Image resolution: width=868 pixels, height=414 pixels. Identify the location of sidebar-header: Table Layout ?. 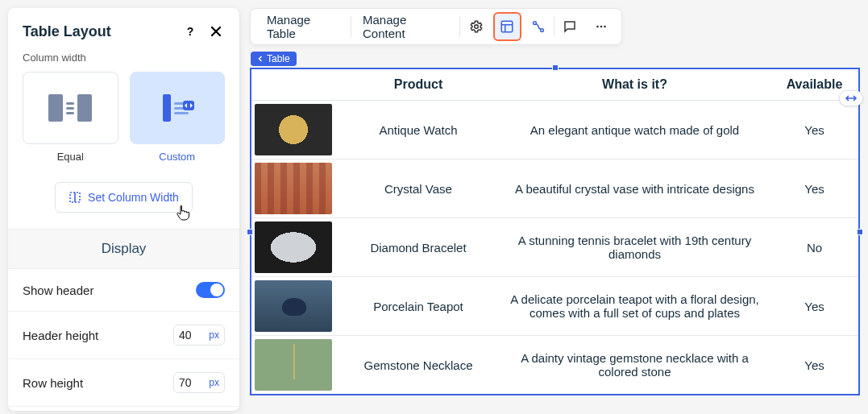
(124, 30).